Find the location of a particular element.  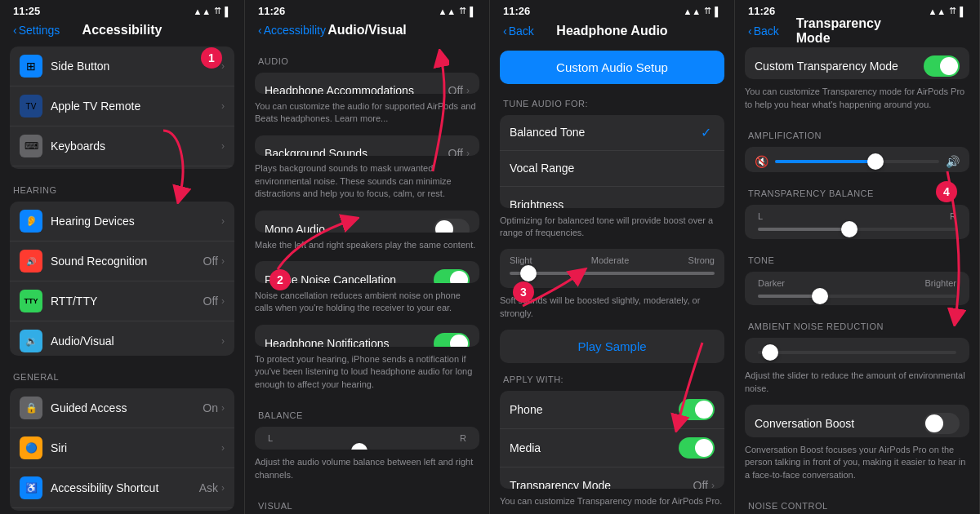

appletv-label: Apple TV Remote is located at coordinates (136, 106).